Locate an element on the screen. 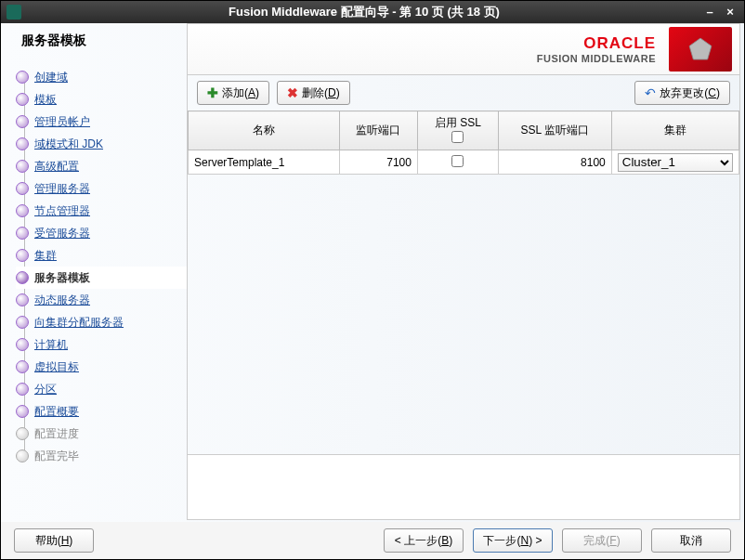 This screenshot has width=745, height=560. step-label: 虚拟目标 is located at coordinates (57, 368).